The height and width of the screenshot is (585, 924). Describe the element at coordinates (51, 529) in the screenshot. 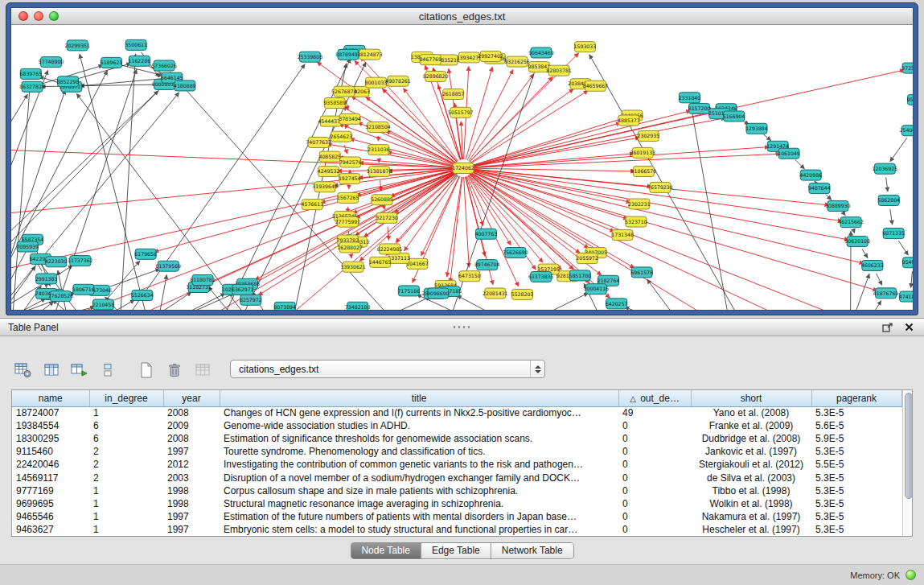

I see `table-cell: 9463627` at that location.